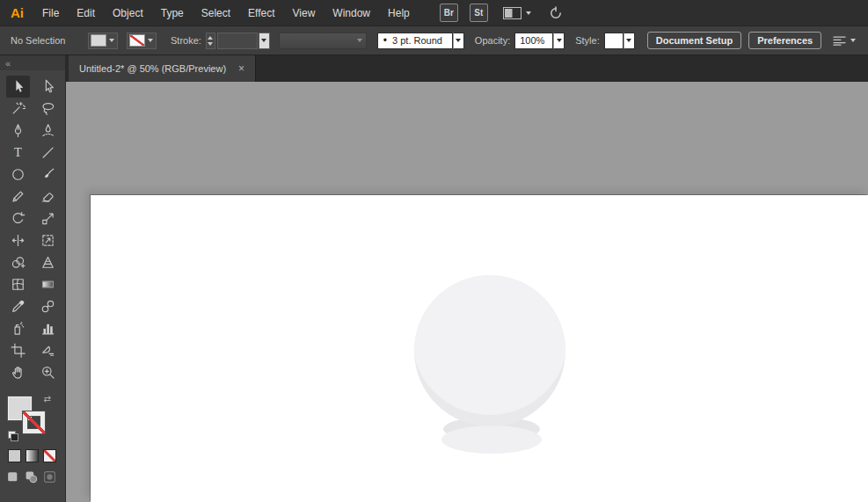 This screenshot has height=502, width=868. I want to click on paintbrush-tool, so click(47, 174).